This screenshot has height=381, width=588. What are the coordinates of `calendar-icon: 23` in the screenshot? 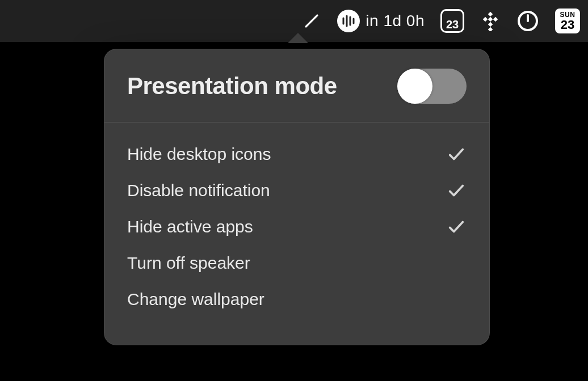 It's located at (452, 21).